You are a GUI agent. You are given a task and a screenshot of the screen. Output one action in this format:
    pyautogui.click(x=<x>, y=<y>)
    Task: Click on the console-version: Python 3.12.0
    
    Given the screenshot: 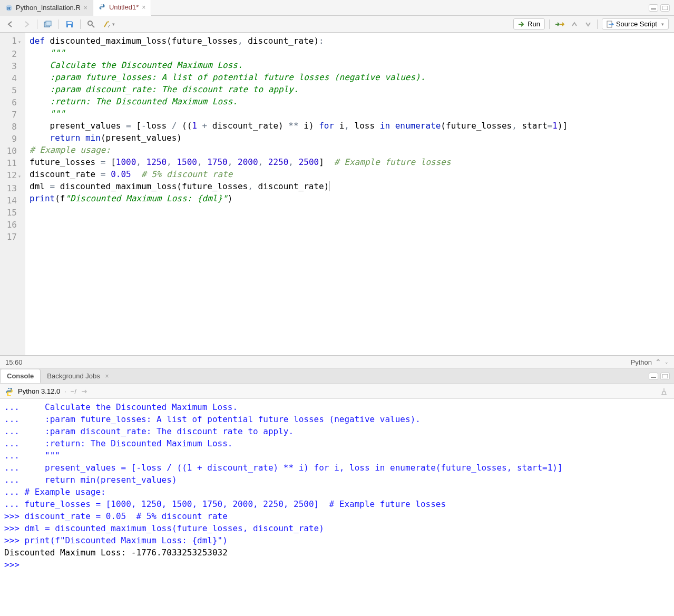 What is the action you would take?
    pyautogui.click(x=39, y=391)
    